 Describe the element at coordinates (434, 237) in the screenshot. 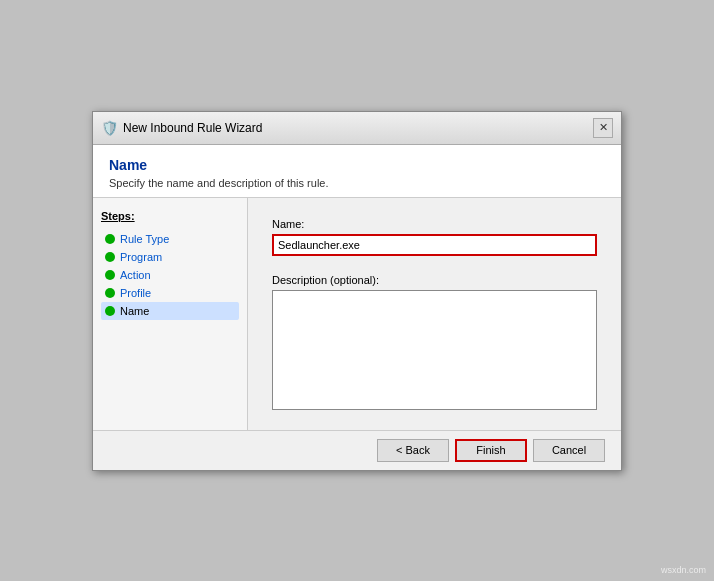

I see `name-field-group: Name:` at that location.